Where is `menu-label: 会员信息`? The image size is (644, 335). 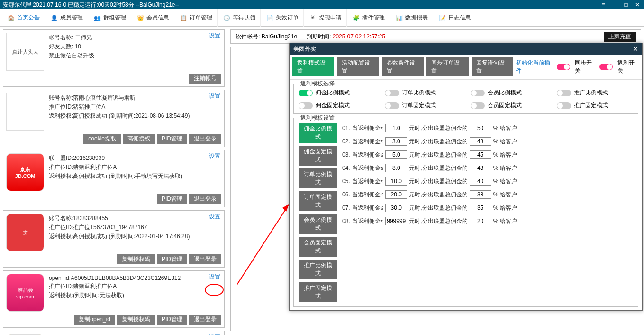
menu-label: 会员信息 is located at coordinates (158, 18).